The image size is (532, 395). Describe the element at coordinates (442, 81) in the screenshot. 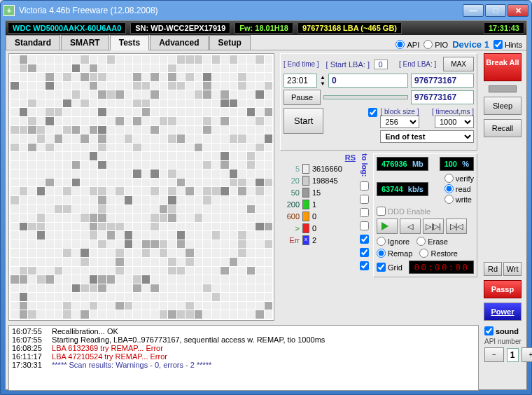

I see `end-lba-field: 976773167` at that location.